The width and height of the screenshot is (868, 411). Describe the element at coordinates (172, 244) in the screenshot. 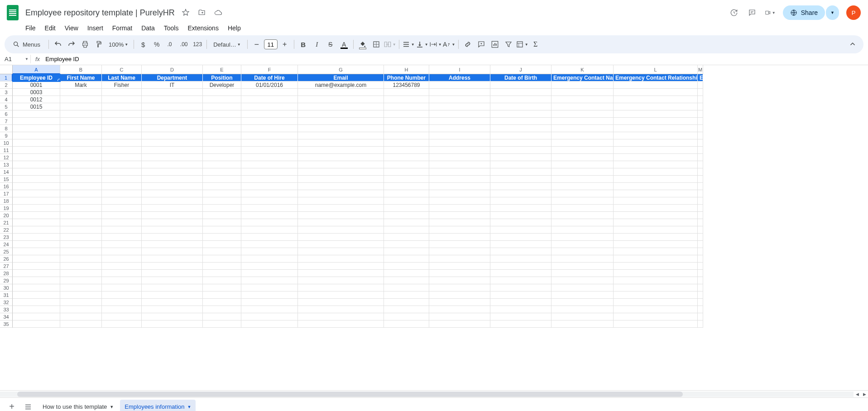

I see `cell-D24` at that location.